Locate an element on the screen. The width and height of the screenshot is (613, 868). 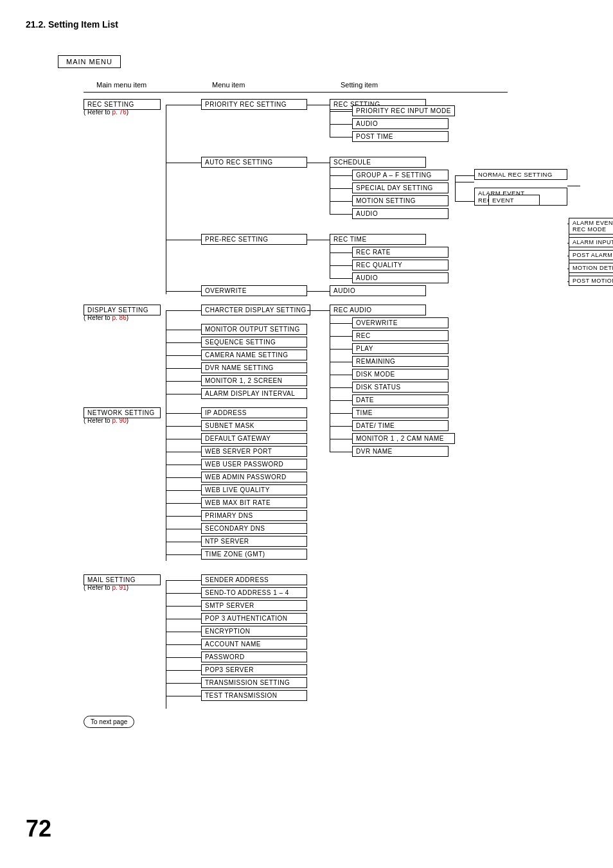
to-next-page: To next page is located at coordinates (109, 722).